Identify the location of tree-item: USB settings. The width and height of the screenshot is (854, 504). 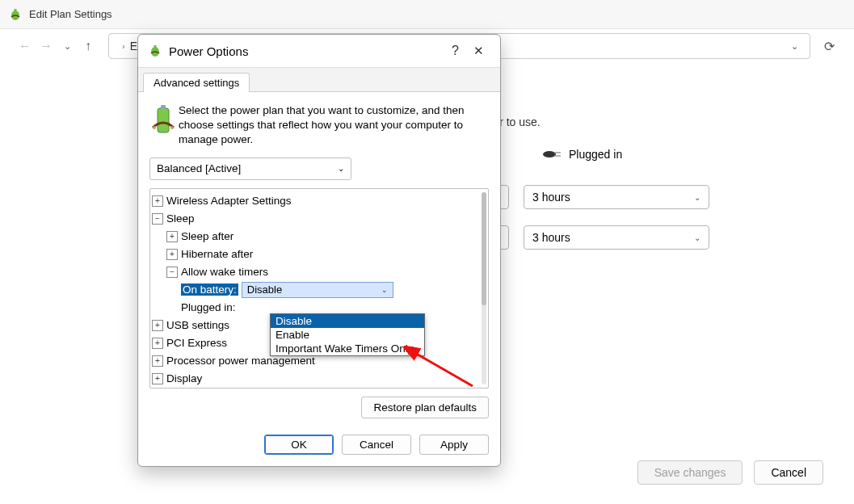
(198, 325).